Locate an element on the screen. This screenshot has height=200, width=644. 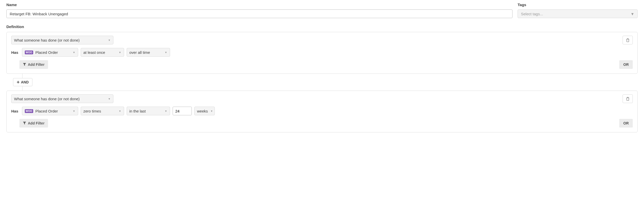
timeframe-select: in the last ▼ is located at coordinates (148, 111).